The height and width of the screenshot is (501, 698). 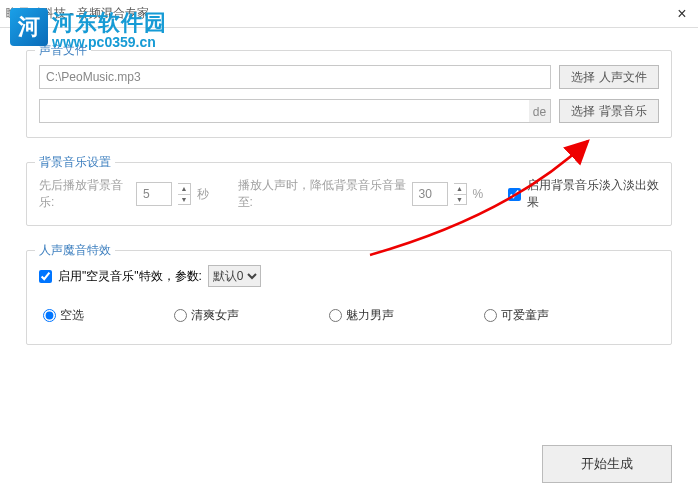 What do you see at coordinates (336, 316) in the screenshot?
I see `radio-male-input` at bounding box center [336, 316].